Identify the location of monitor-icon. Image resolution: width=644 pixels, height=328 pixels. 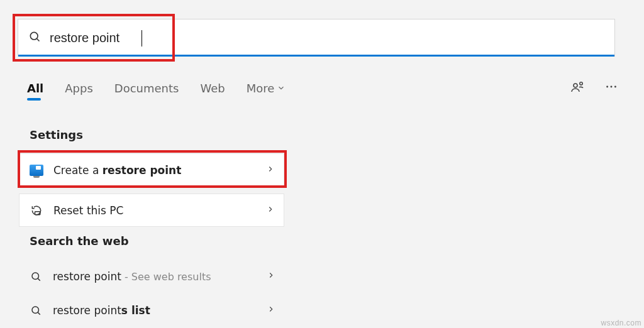
(36, 170).